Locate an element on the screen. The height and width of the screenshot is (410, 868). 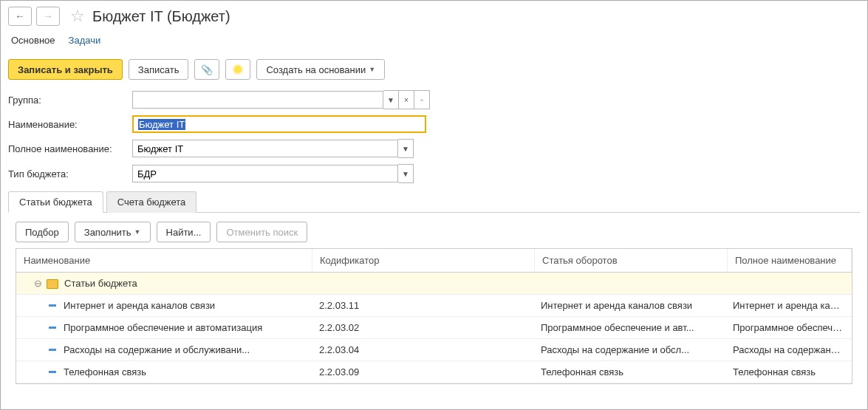
name-label: Наименование: is located at coordinates (70, 124).